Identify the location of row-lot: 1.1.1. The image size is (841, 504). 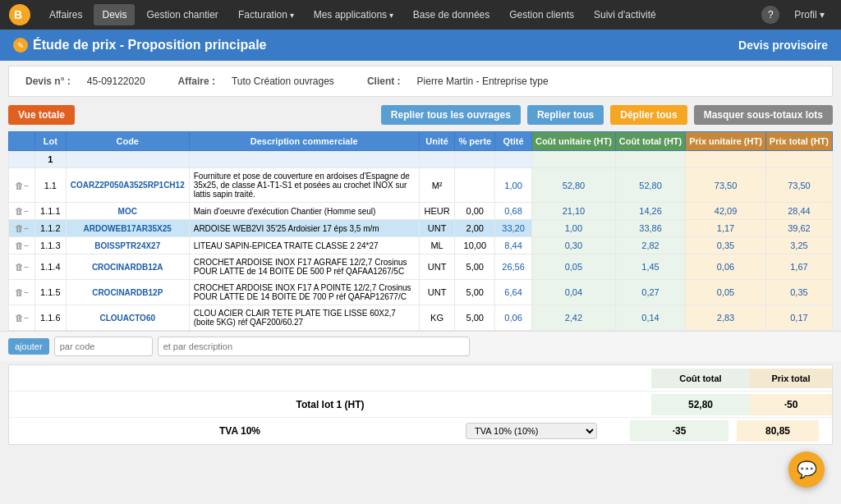
(50, 212).